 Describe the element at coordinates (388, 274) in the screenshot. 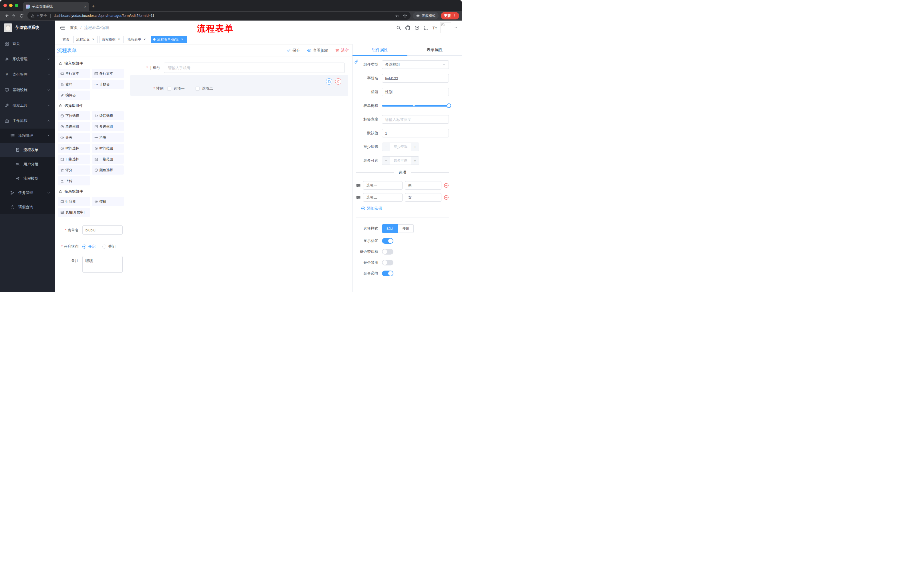

I see `required-switch` at that location.